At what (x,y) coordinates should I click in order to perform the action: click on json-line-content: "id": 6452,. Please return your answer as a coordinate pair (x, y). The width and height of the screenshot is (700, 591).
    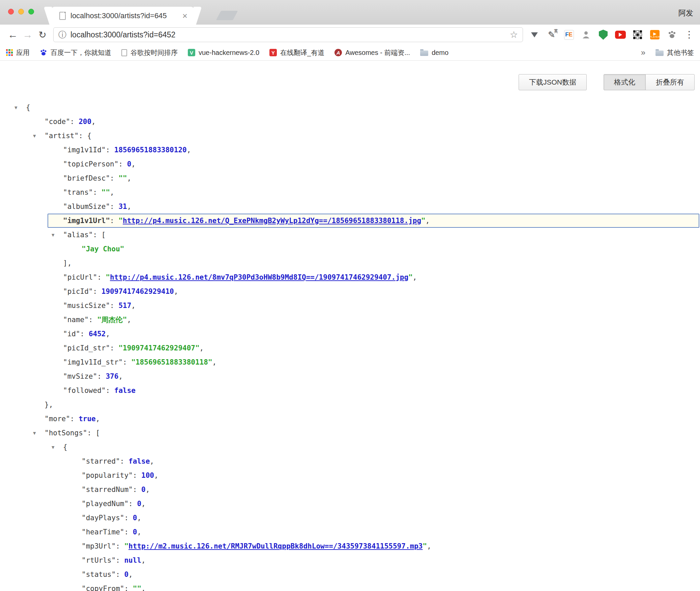
    Looking at the image, I should click on (86, 334).